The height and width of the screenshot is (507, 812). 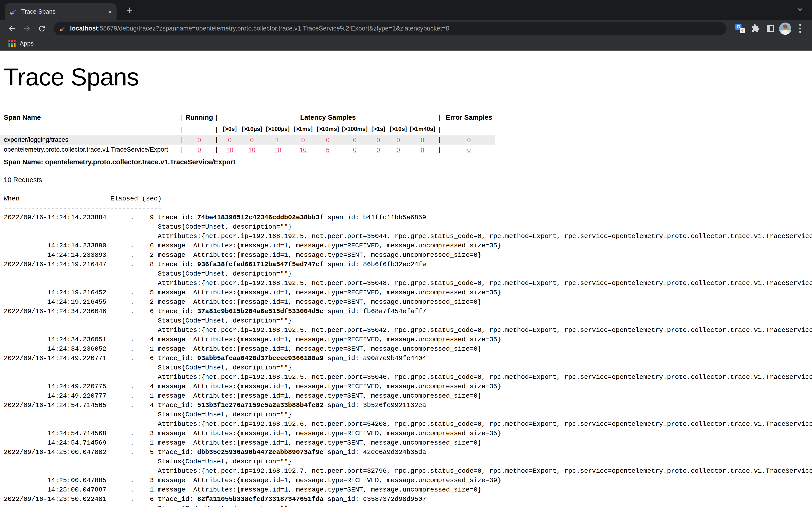 What do you see at coordinates (327, 129) in the screenshot?
I see `latency-bucket-label: [>10ms]` at bounding box center [327, 129].